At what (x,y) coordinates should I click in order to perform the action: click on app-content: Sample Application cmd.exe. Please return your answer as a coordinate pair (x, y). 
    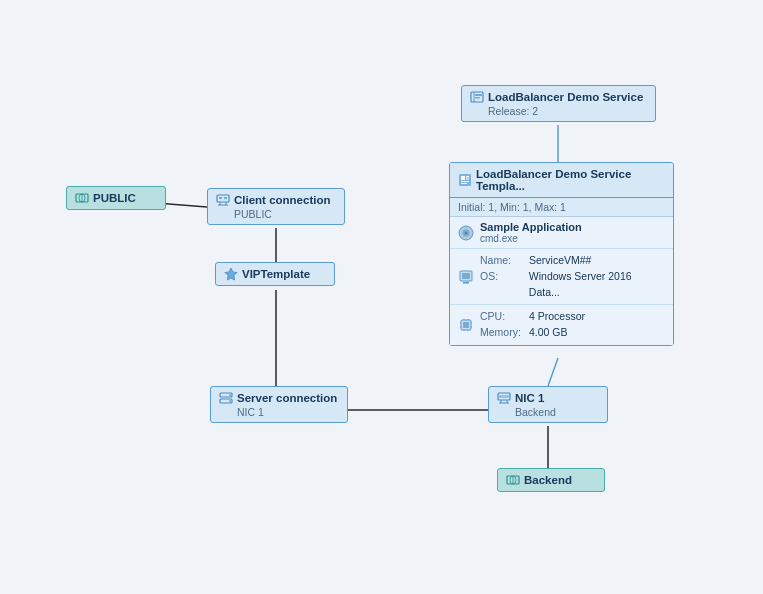
    Looking at the image, I should click on (572, 232).